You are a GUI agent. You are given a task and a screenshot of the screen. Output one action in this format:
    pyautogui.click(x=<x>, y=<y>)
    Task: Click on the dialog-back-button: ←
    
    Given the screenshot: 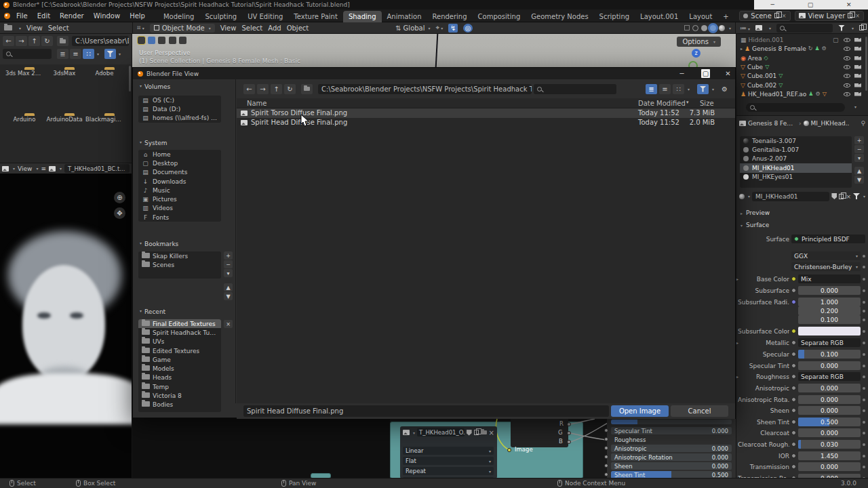 What is the action you would take?
    pyautogui.click(x=250, y=89)
    